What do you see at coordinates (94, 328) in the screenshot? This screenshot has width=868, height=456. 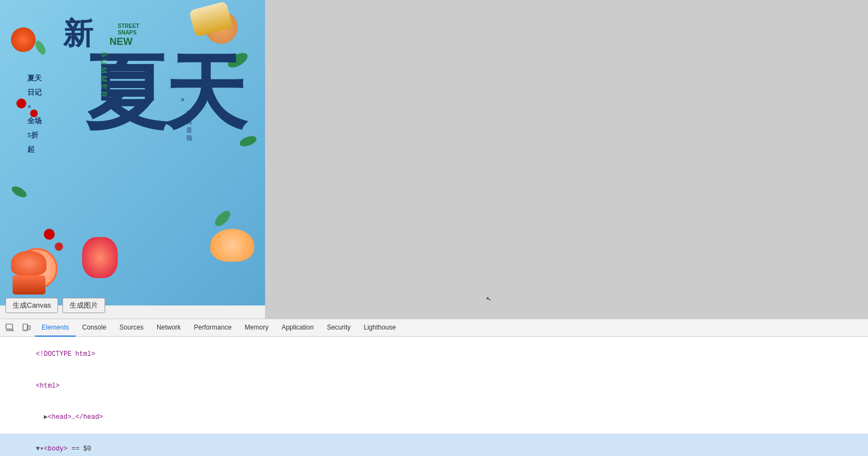 I see `tab-console: Console` at bounding box center [94, 328].